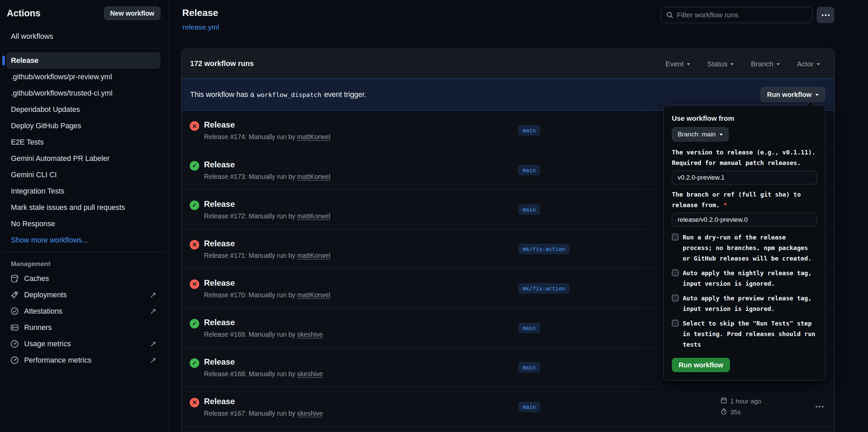  What do you see at coordinates (508, 429) in the screenshot?
I see `partial-run-row` at bounding box center [508, 429].